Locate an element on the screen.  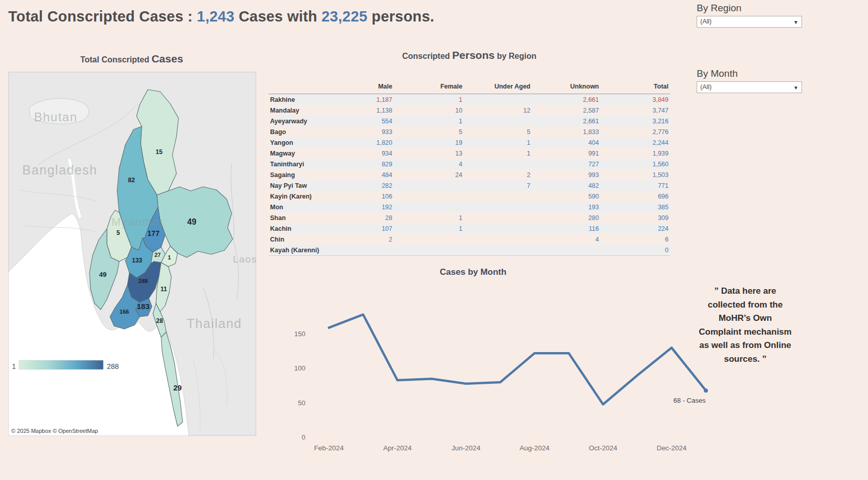
table-row: Mon192193385 is located at coordinates (470, 207).